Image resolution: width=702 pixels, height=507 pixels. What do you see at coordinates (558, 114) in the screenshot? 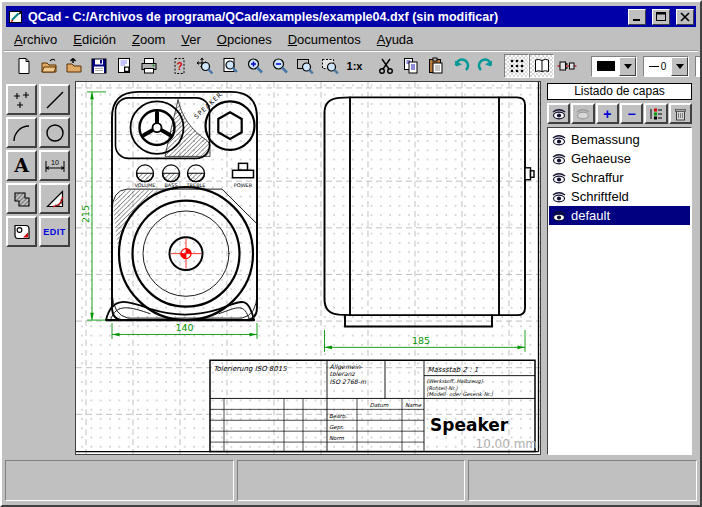
I see `show-layer-button` at bounding box center [558, 114].